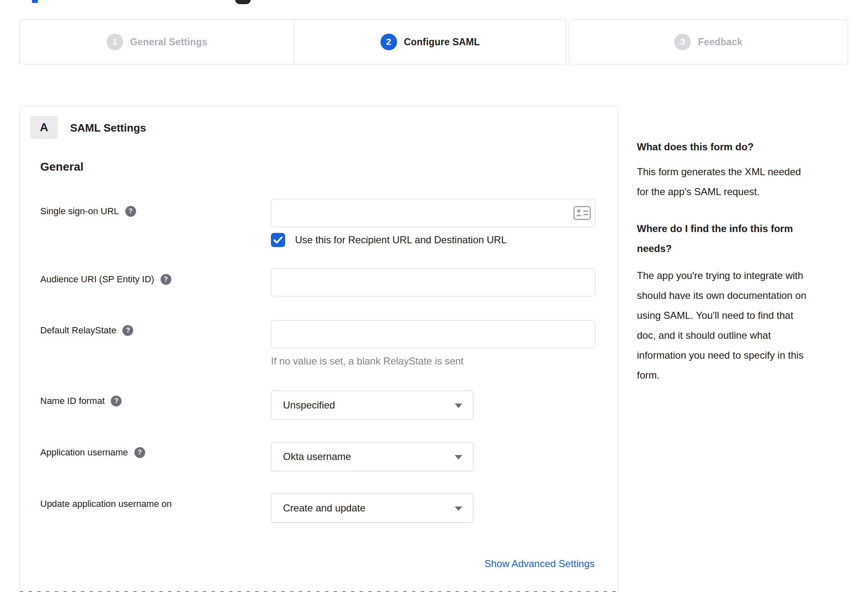 The image size is (868, 592). Describe the element at coordinates (115, 42) in the screenshot. I see `step-1-number-badge: 1` at that location.